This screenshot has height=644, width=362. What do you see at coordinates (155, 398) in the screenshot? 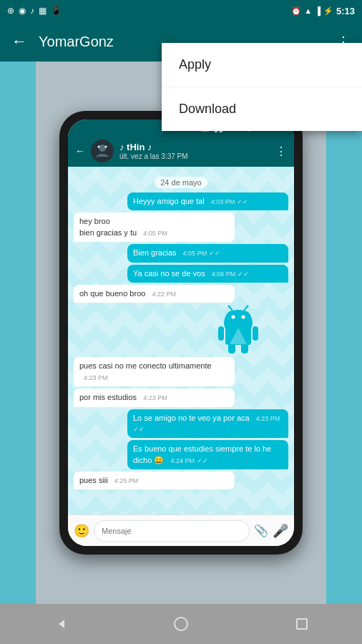
I see `msg-time-7: 4:23 PM` at bounding box center [155, 398].